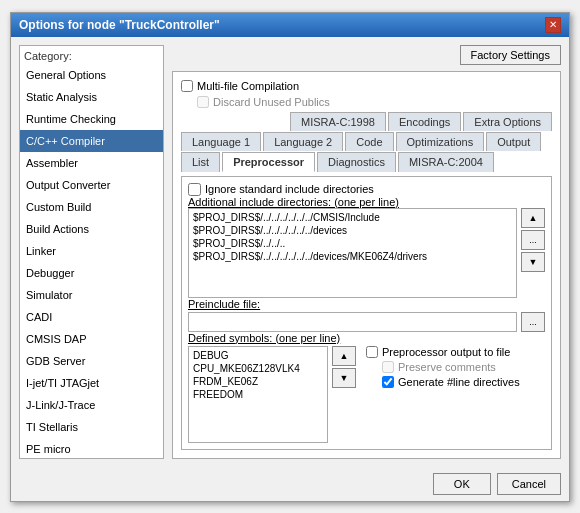  I want to click on sidebar-item-i-jet-ti-jtagjet: I-jet/TI JTAGjet, so click(92, 383).